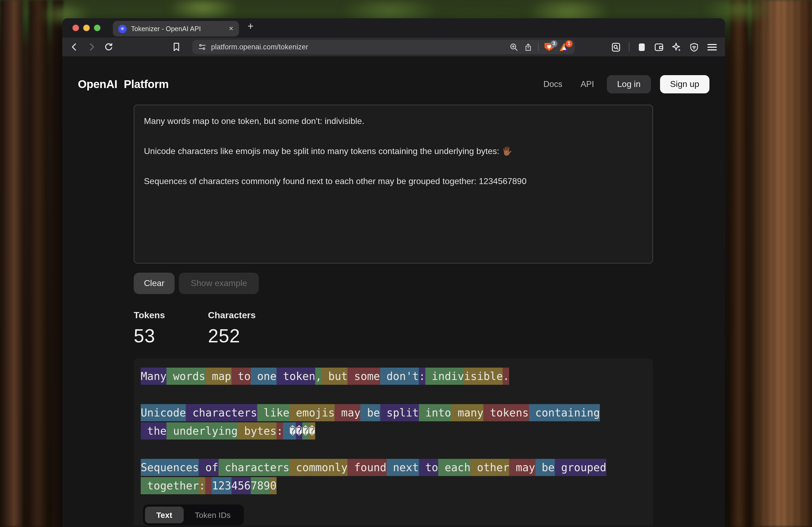  I want to click on brave-shields-icon: 3, so click(549, 47).